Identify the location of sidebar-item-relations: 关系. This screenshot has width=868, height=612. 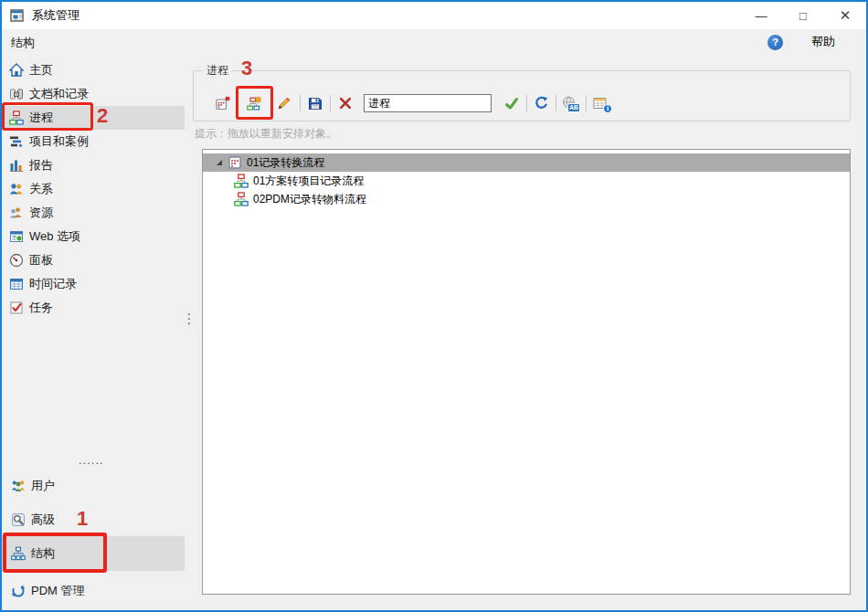
(93, 189).